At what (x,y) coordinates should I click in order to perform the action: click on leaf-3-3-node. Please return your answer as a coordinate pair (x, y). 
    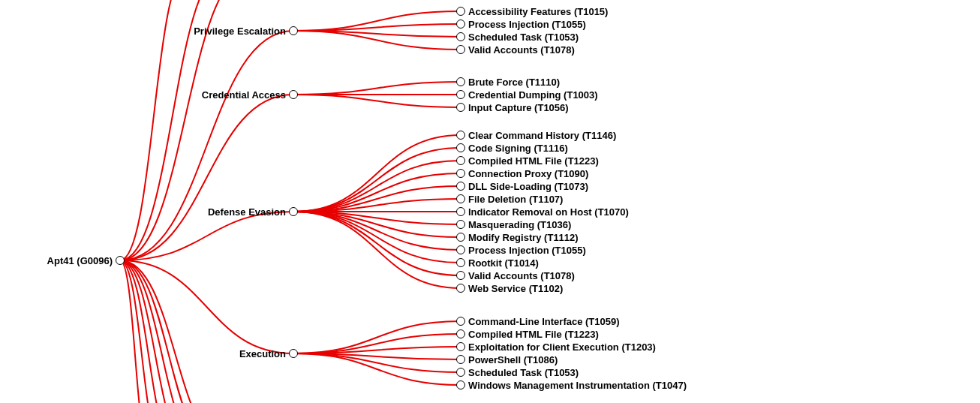
    Looking at the image, I should click on (461, 359).